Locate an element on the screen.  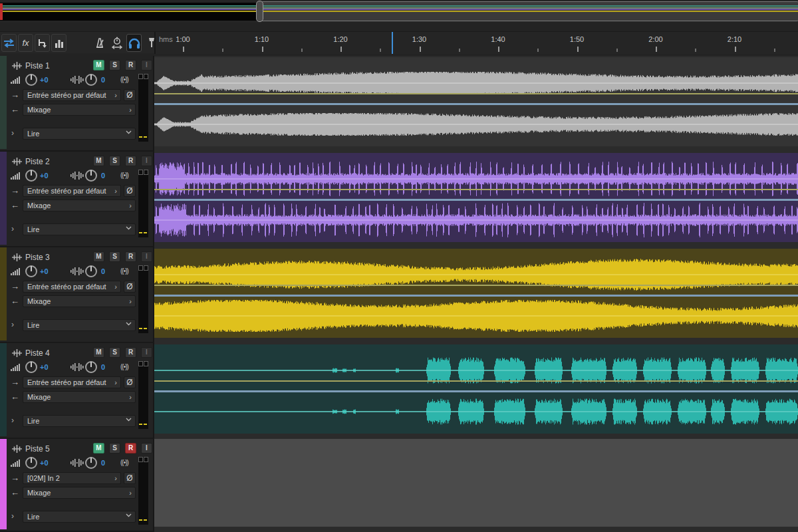
empty-armed-lane is located at coordinates (476, 483).